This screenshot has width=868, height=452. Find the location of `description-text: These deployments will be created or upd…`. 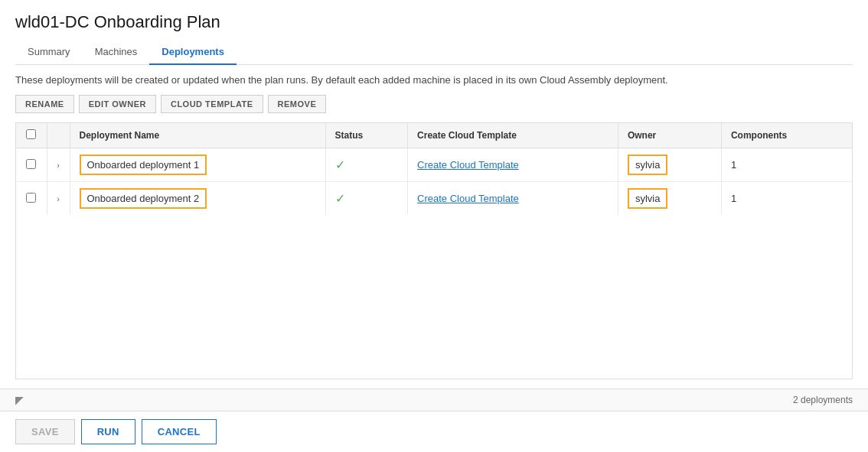

description-text: These deployments will be created or upd… is located at coordinates (434, 80).